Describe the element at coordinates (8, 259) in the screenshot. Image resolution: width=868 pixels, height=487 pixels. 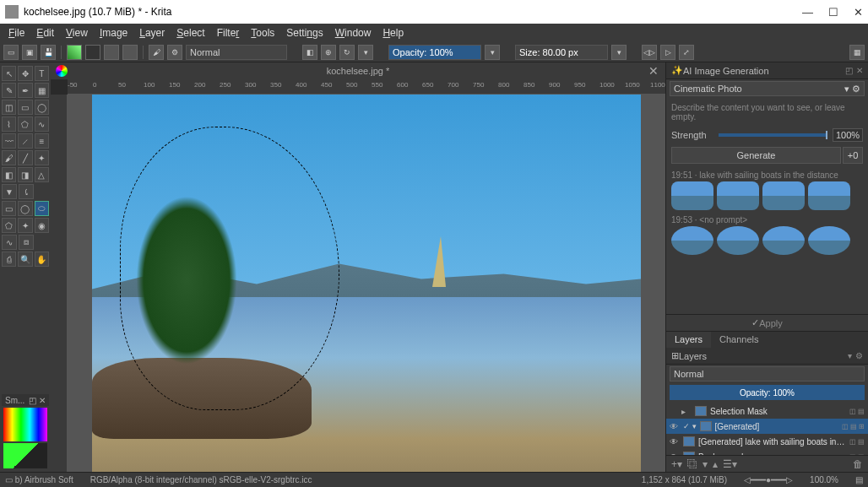
I see `reference-tool: ⎙` at that location.